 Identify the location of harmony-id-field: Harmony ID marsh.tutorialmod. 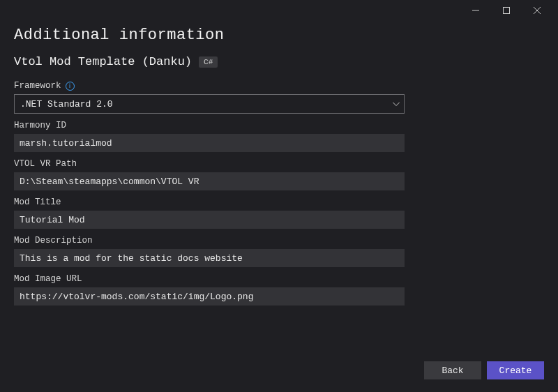
(279, 137).